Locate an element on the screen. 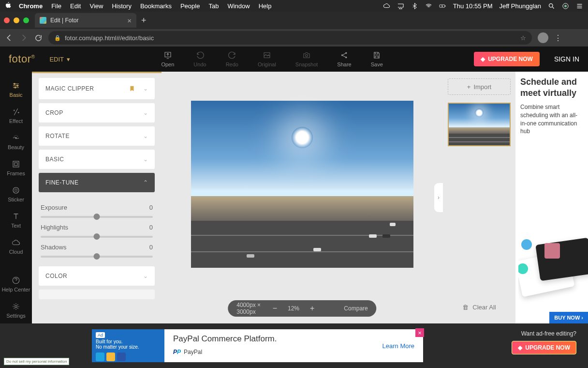 The image size is (588, 368). ad-close-icon: × is located at coordinates (420, 333).